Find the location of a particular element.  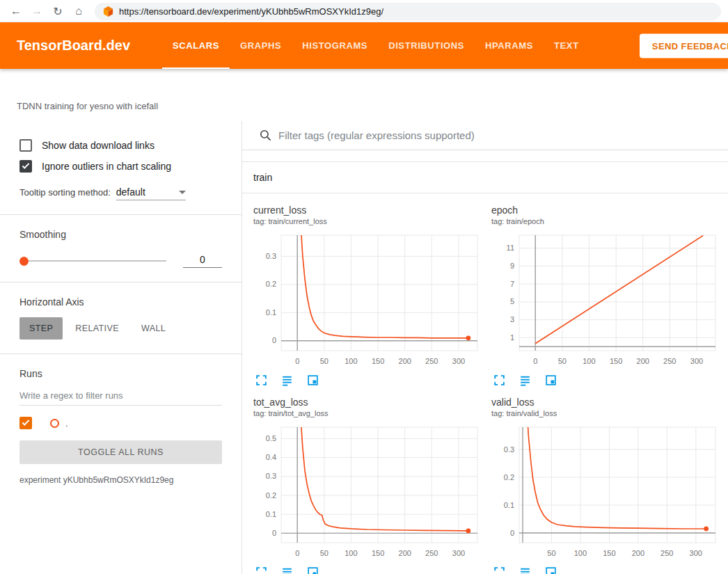

experiment-id: experiment yKUbhb5wRmOSXYkId1z9eg is located at coordinates (121, 480).